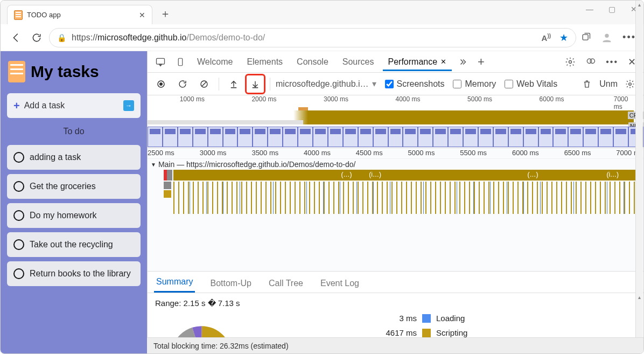 Image resolution: width=644 pixels, height=354 pixels. What do you see at coordinates (192, 99) in the screenshot?
I see `ruler-tick: 1000 ms` at bounding box center [192, 99].